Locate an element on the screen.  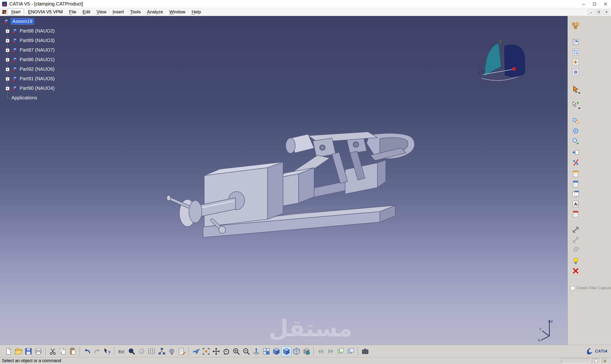
tree-root-assem19: Assem19 is located at coordinates (52, 22).